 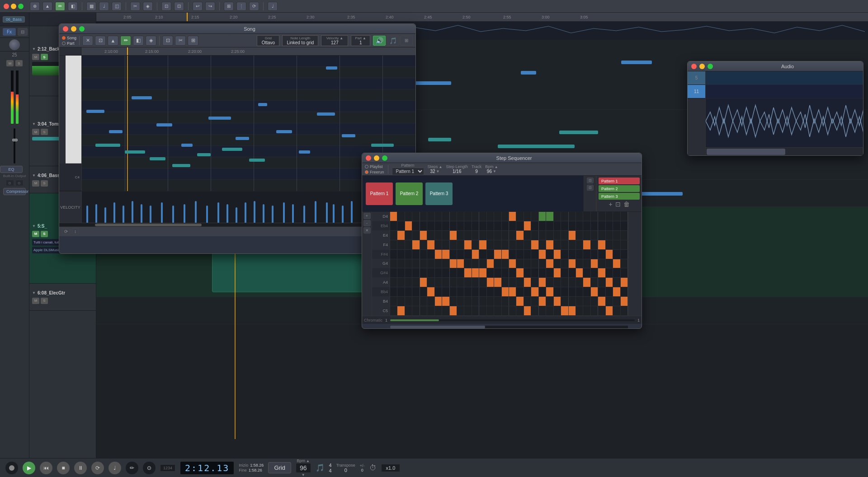 What do you see at coordinates (46, 468) in the screenshot?
I see `rewind-btn: ⏮` at bounding box center [46, 468].